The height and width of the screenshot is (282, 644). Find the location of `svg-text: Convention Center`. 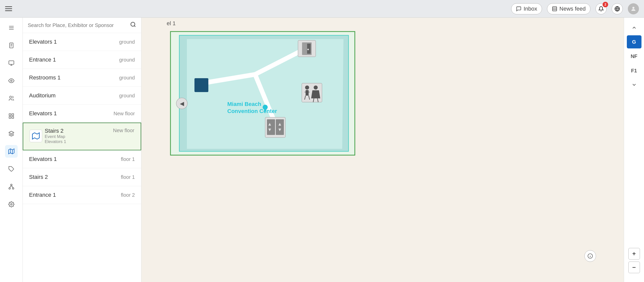

svg-text: Convention Center is located at coordinates (252, 111).